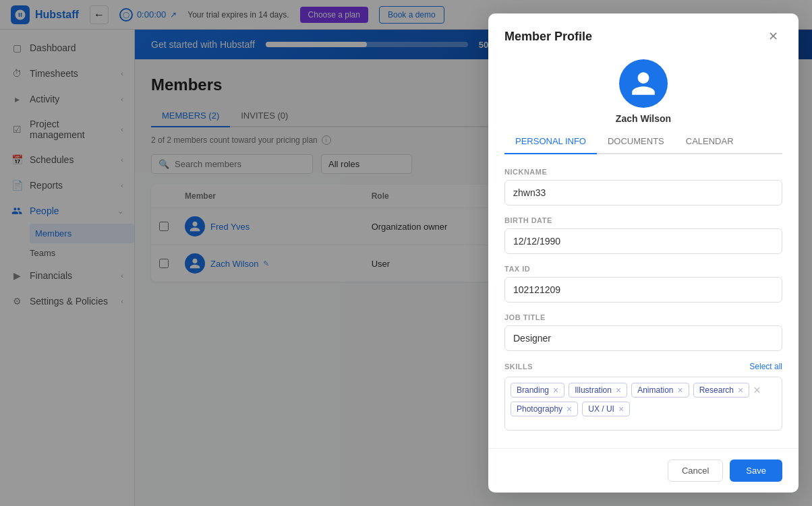 This screenshot has width=812, height=506. What do you see at coordinates (643, 284) in the screenshot?
I see `tax-id-group: TAX ID` at bounding box center [643, 284].